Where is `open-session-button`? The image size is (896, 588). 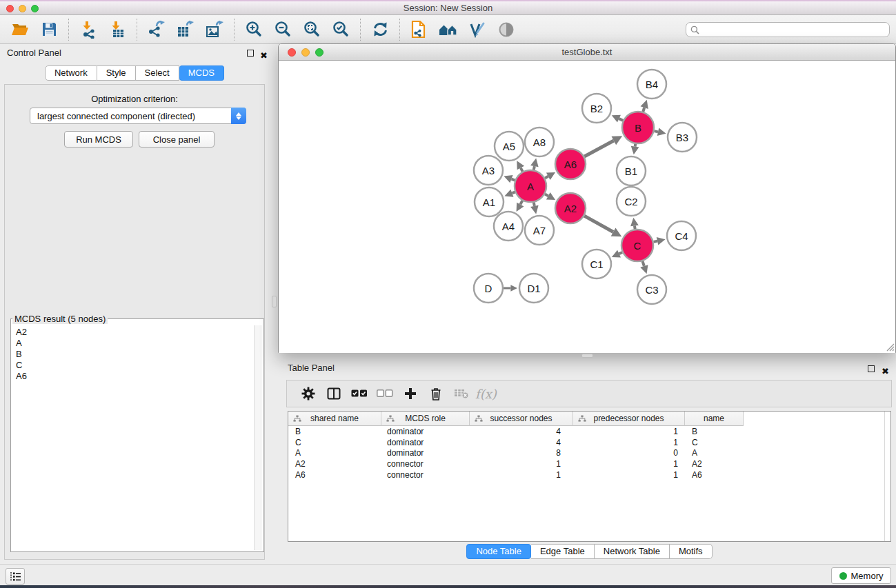
open-session-button is located at coordinates (20, 30).